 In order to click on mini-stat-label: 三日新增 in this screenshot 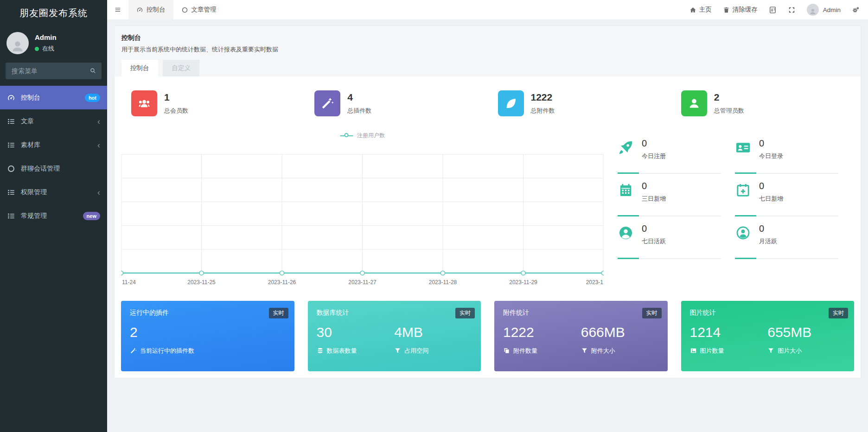, I will do `click(654, 199)`.